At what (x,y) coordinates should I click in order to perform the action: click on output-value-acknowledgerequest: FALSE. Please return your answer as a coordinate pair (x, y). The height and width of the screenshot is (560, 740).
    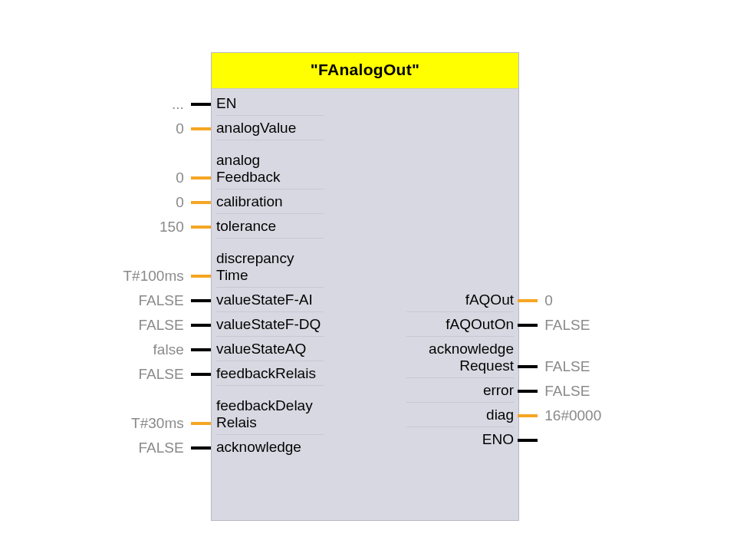
    Looking at the image, I should click on (567, 367).